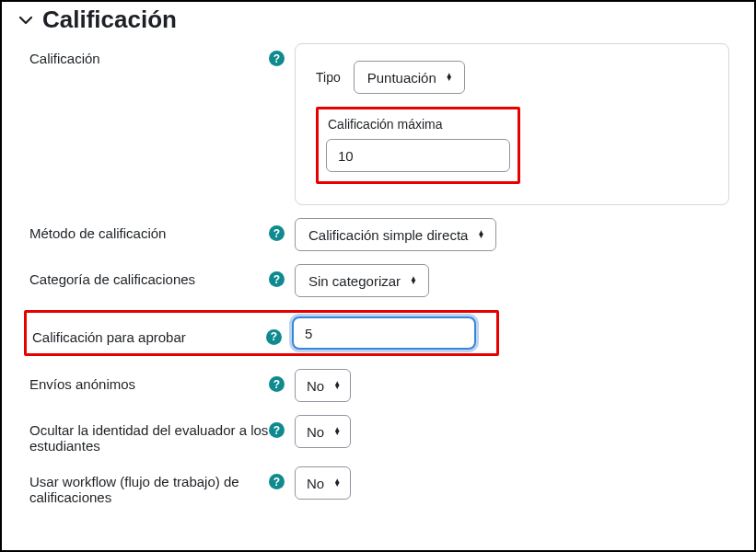  Describe the element at coordinates (322, 385) in the screenshot. I see `select-anon: No` at that location.